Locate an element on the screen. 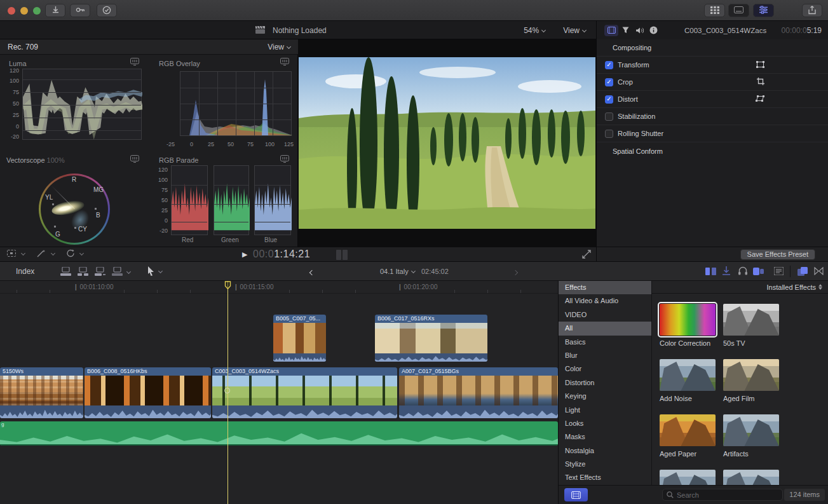 The height and width of the screenshot is (504, 828). background-tasks-button is located at coordinates (107, 10).